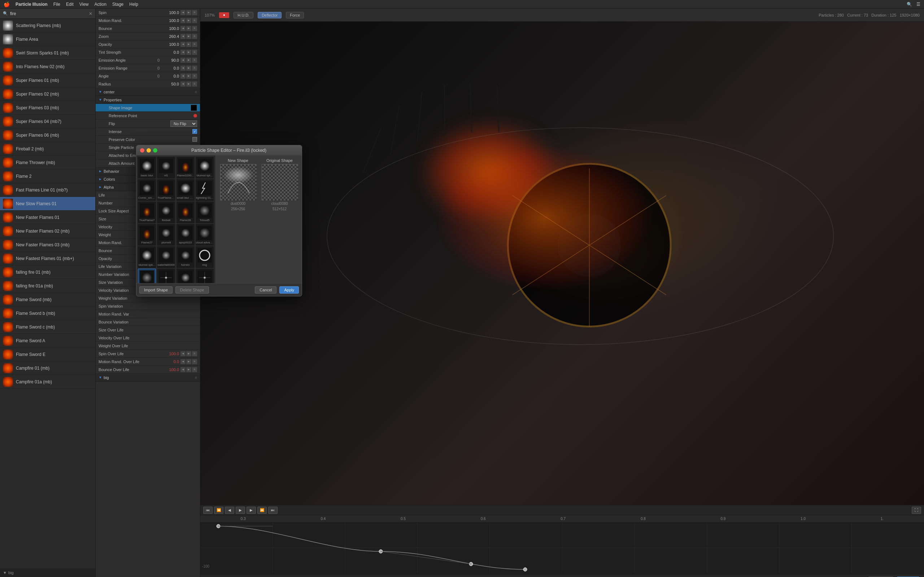 Image resolution: width=924 pixels, height=577 pixels. What do you see at coordinates (142, 150) in the screenshot?
I see `modal-close-button` at bounding box center [142, 150].